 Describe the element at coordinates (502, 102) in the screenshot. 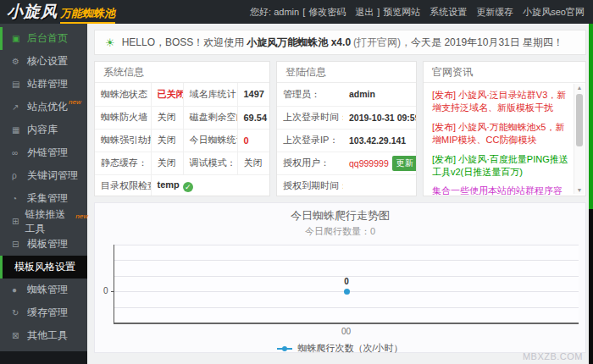

I see `news-item: [发布] 小旋风·泛目录站群V3，新增支持泛域名、新版模板干扰` at that location.